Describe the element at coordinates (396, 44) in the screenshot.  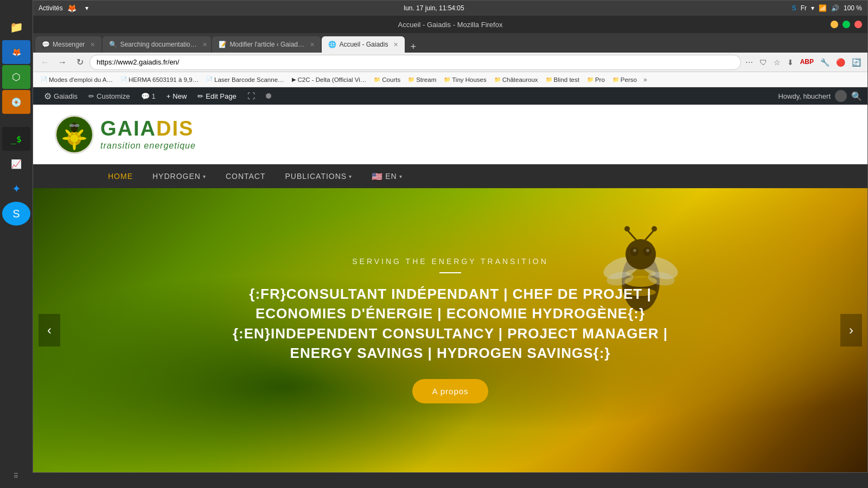
I see `tab-accueil-close: ✕` at that location.